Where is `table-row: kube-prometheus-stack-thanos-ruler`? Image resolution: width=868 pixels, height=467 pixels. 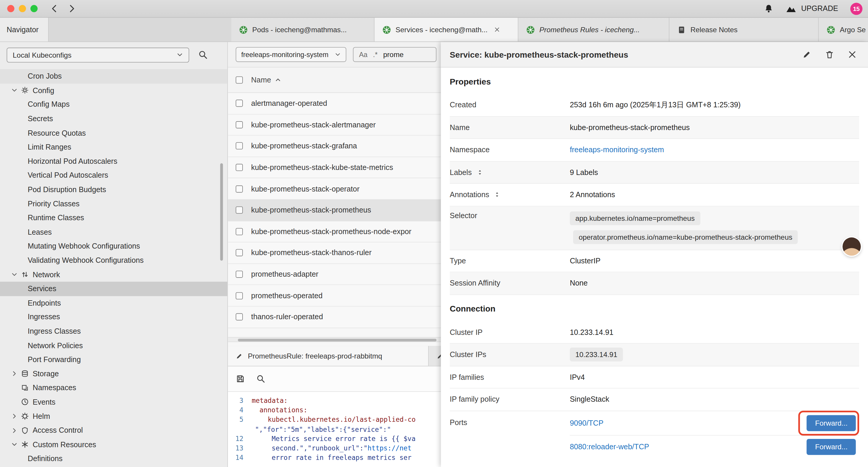
table-row: kube-prometheus-stack-thanos-ruler is located at coordinates (334, 253).